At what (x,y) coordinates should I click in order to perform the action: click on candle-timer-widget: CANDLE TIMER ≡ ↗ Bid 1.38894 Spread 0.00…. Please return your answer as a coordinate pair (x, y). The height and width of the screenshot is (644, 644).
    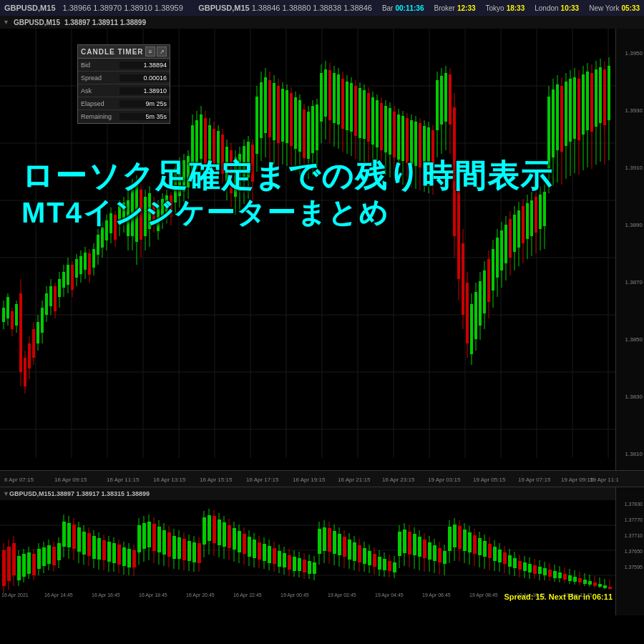
    Looking at the image, I should click on (124, 84).